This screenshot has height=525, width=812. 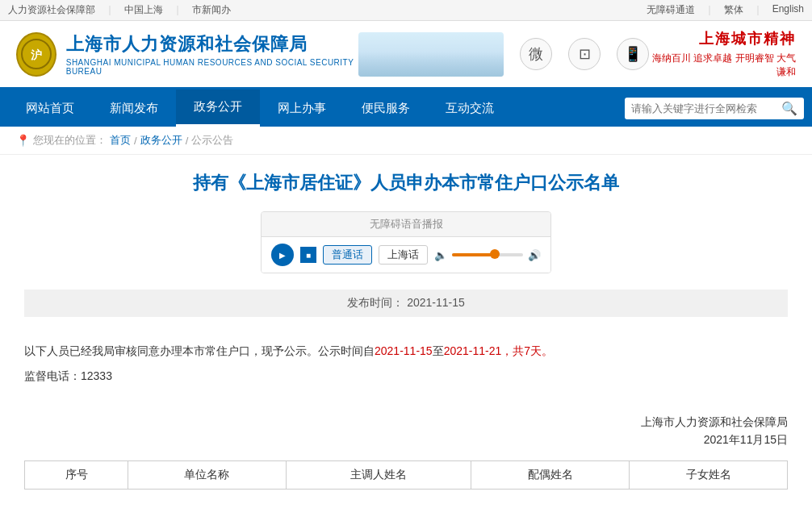 What do you see at coordinates (404, 351) in the screenshot?
I see `date-start: 2021-11-15` at bounding box center [404, 351].